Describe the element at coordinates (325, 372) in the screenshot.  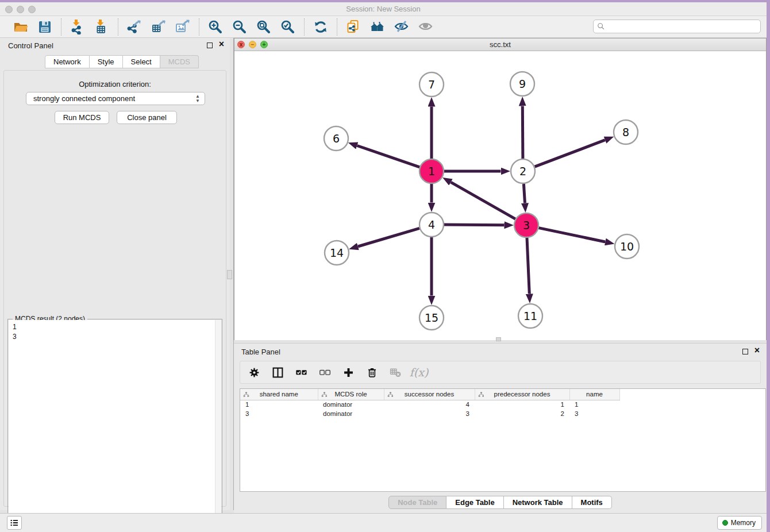
I see `deselect-all-icon` at that location.